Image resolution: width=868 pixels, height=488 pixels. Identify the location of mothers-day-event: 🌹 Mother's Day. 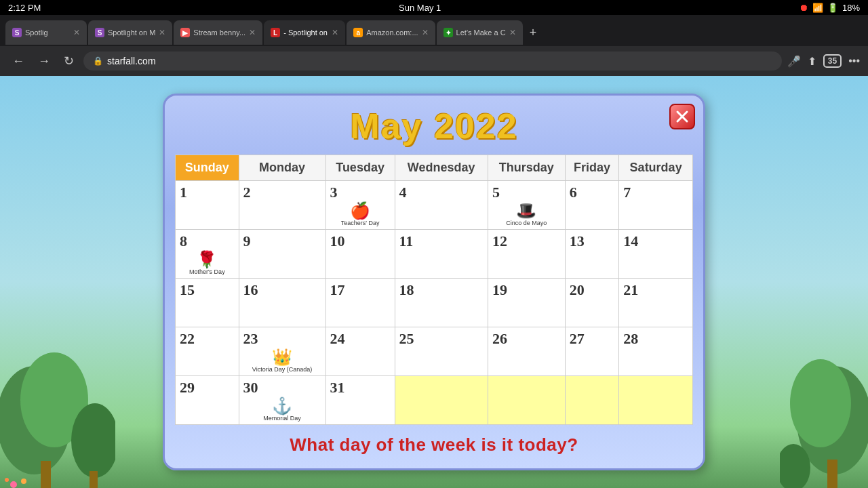
(208, 263).